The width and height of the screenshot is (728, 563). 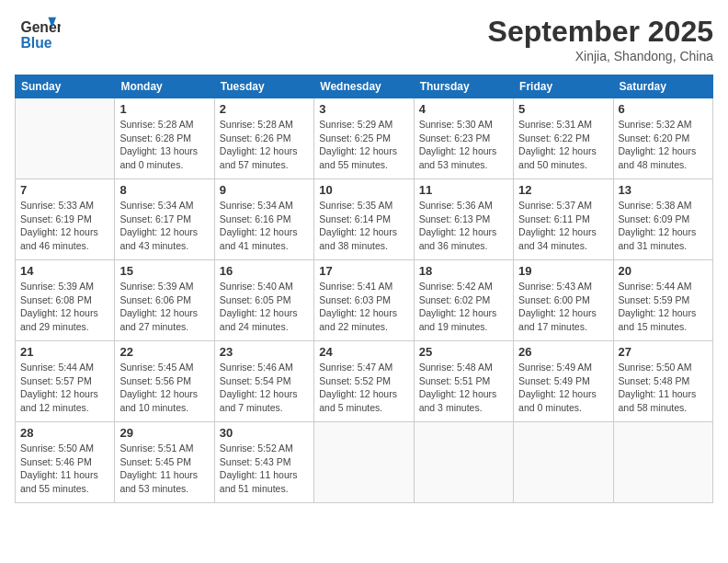 I want to click on calendar-cell: 18Sunrise: 5:42 AMSunset: 6:02 PMDayligh…, so click(x=463, y=301).